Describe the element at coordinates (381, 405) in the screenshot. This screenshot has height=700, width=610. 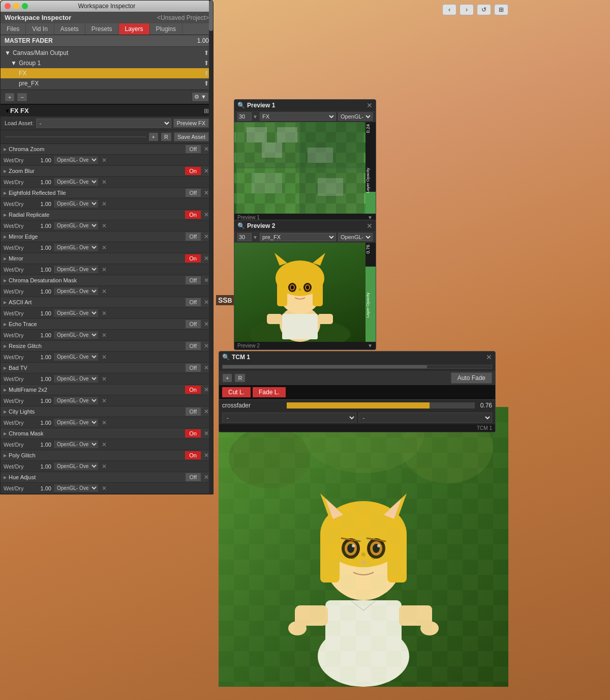
I see `crossfader-track` at that location.